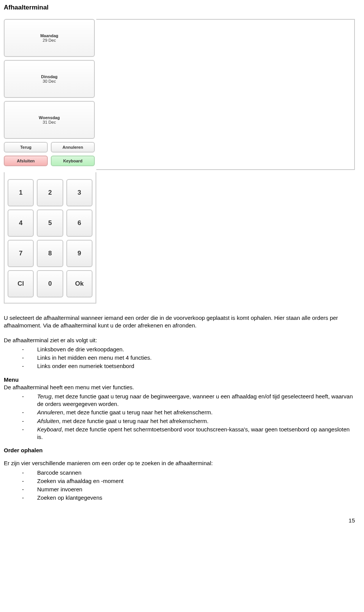  I want to click on list-item: Links onder een numeriek toetsenbord, so click(188, 366).